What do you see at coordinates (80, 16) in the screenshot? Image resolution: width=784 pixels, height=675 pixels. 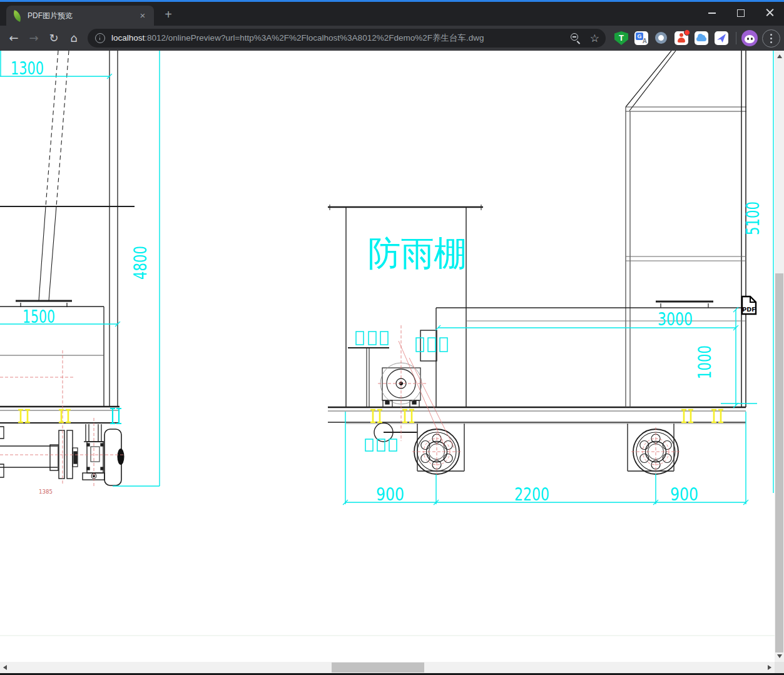 I see `tab-pdf-preview: PDF图片预览 ×` at bounding box center [80, 16].